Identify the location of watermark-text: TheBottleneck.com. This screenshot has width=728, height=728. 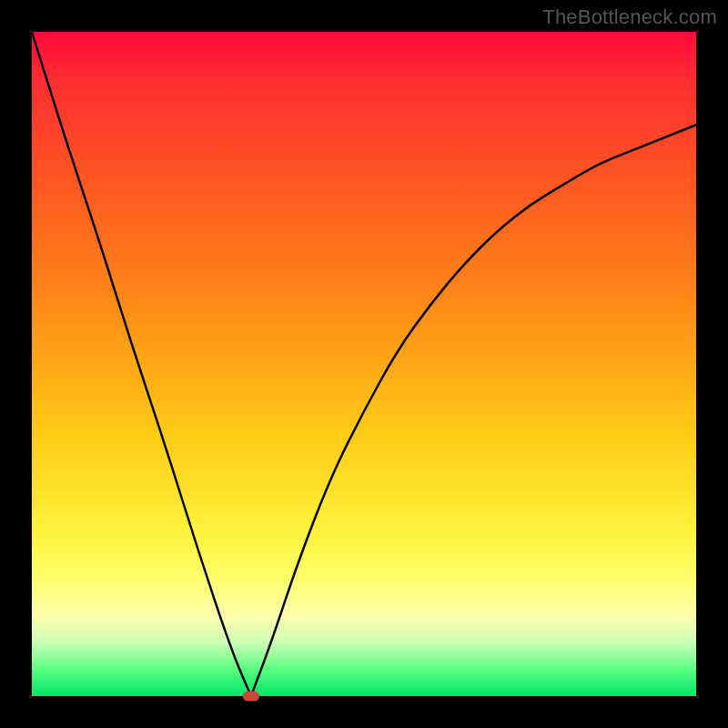
(630, 17).